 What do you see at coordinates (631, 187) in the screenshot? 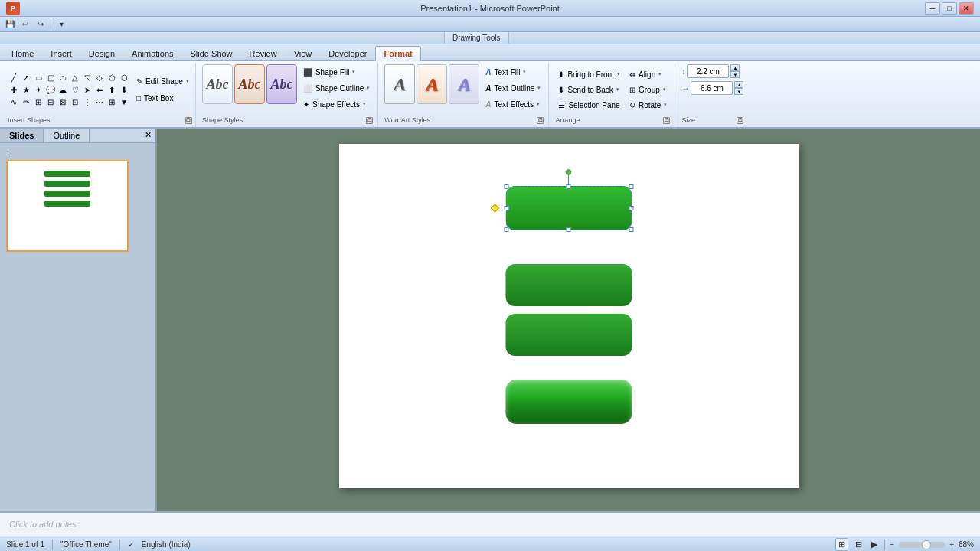
I see `handle-tr` at bounding box center [631, 187].